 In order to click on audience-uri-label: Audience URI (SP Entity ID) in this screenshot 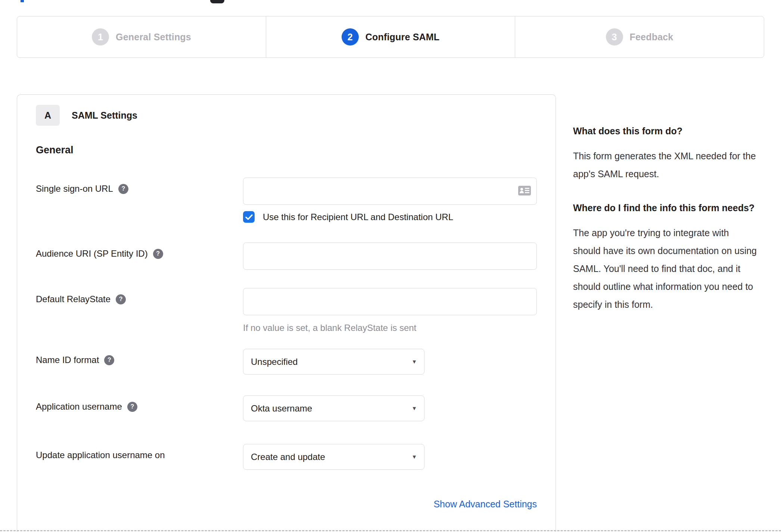, I will do `click(92, 254)`.